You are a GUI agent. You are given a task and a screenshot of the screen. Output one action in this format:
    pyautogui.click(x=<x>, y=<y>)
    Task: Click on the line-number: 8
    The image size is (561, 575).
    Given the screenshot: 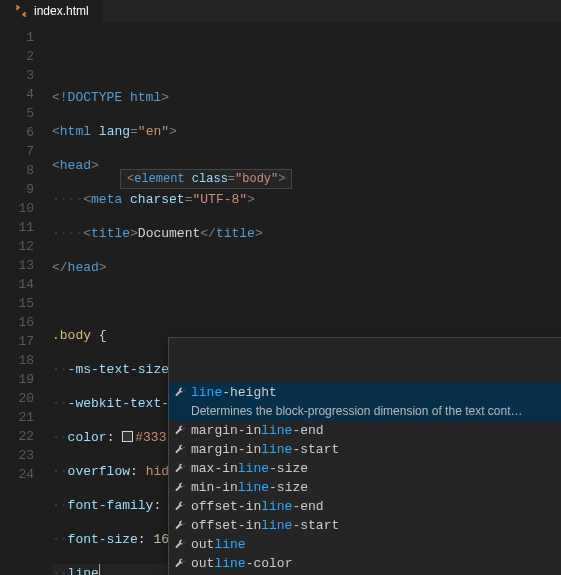 What is the action you would take?
    pyautogui.click(x=26, y=170)
    